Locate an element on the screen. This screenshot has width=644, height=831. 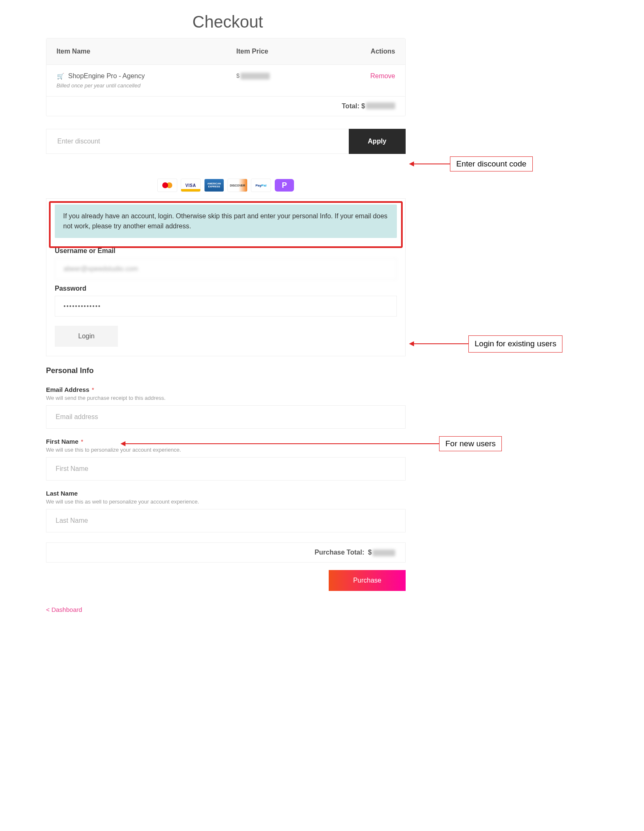
mastercard-icon is located at coordinates (167, 185).